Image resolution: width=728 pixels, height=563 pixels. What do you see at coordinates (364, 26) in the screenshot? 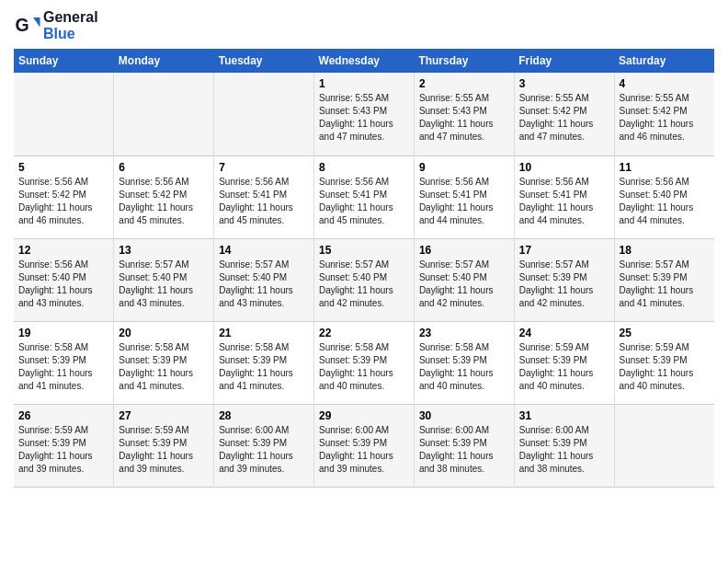
I see `header: G General Blue` at bounding box center [364, 26].